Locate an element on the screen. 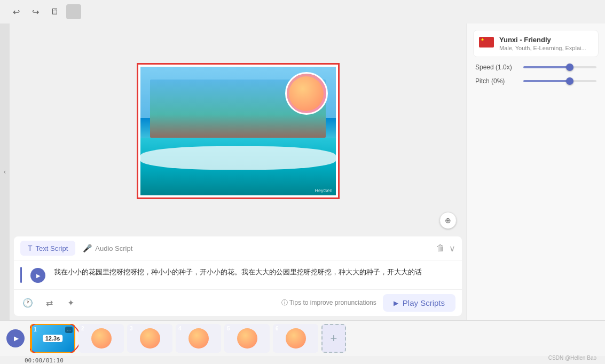  zoom-button: ⊕ is located at coordinates (448, 220).